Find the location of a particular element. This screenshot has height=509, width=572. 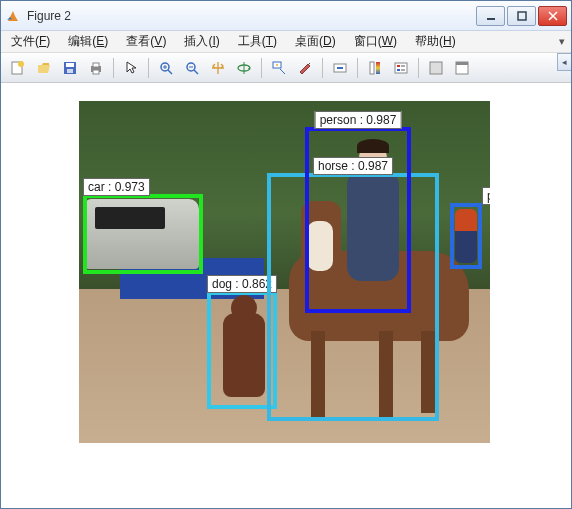

maximize-button is located at coordinates (522, 16).